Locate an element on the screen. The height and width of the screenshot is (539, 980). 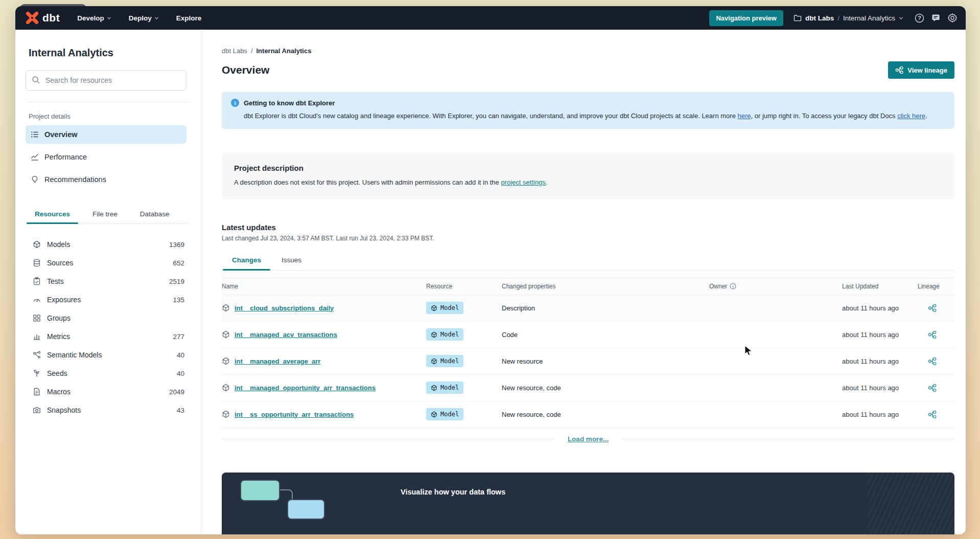
tab-resources: Resources is located at coordinates (52, 215).